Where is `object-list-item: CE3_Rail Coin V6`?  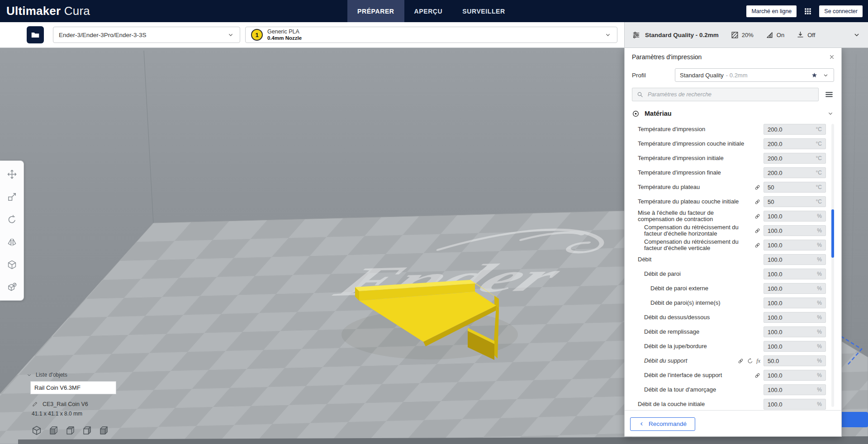 object-list-item: CE3_Rail Coin V6 is located at coordinates (60, 404).